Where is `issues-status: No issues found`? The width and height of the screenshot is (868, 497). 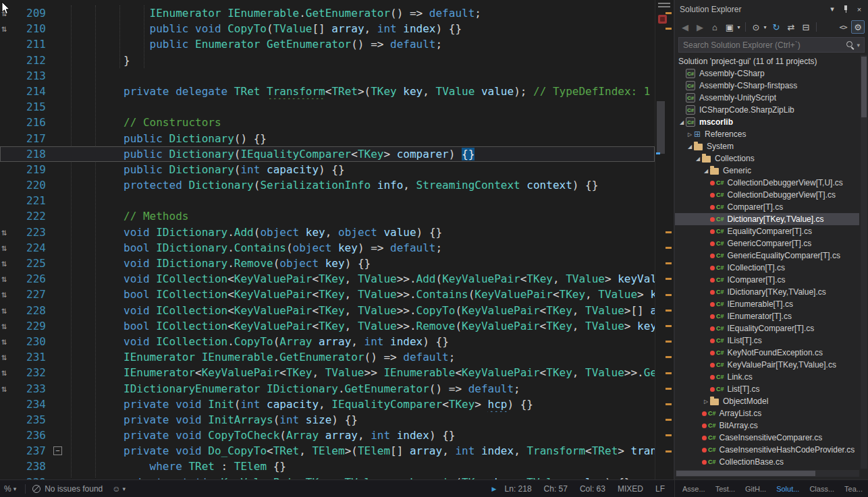 issues-status: No issues found is located at coordinates (74, 489).